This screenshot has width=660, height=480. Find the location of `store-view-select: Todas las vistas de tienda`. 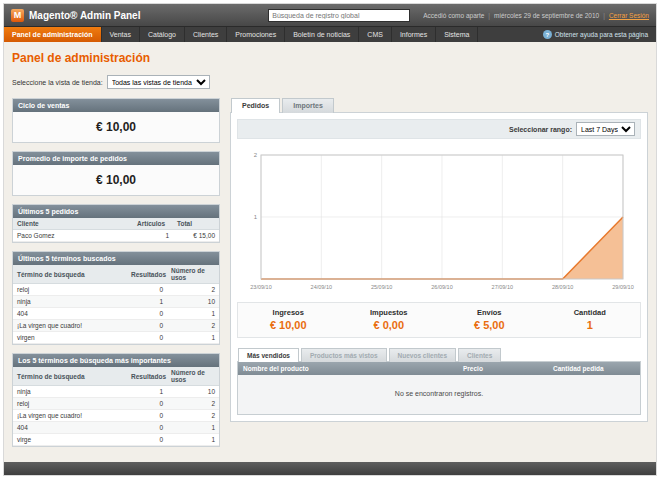

store-view-select: Todas las vistas de tienda is located at coordinates (158, 82).